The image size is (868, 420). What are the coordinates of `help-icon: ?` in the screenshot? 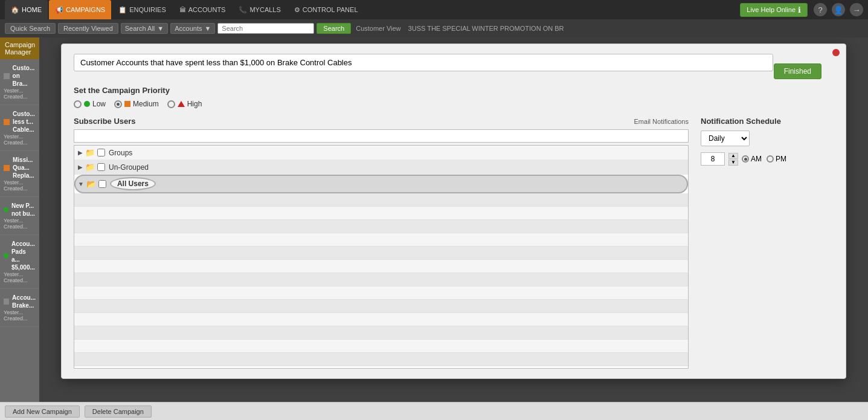 It's located at (820, 10).